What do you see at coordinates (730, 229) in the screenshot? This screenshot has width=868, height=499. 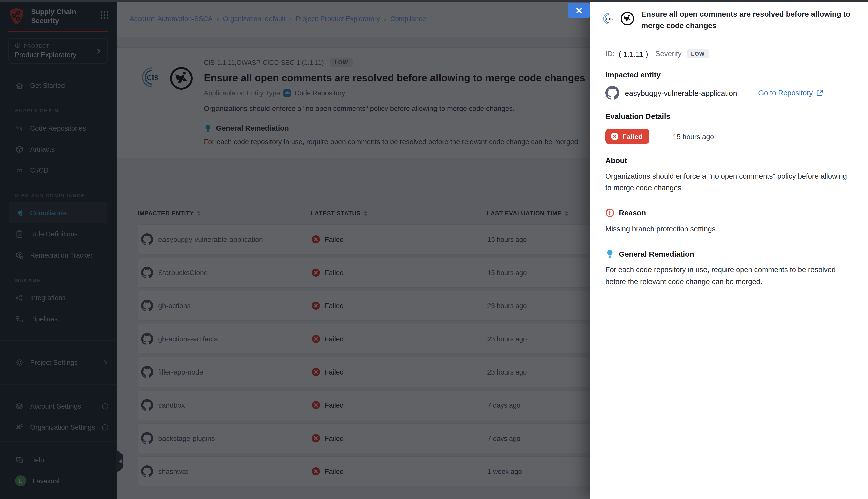 I see `reason-text: Missing branch protection settings` at bounding box center [730, 229].